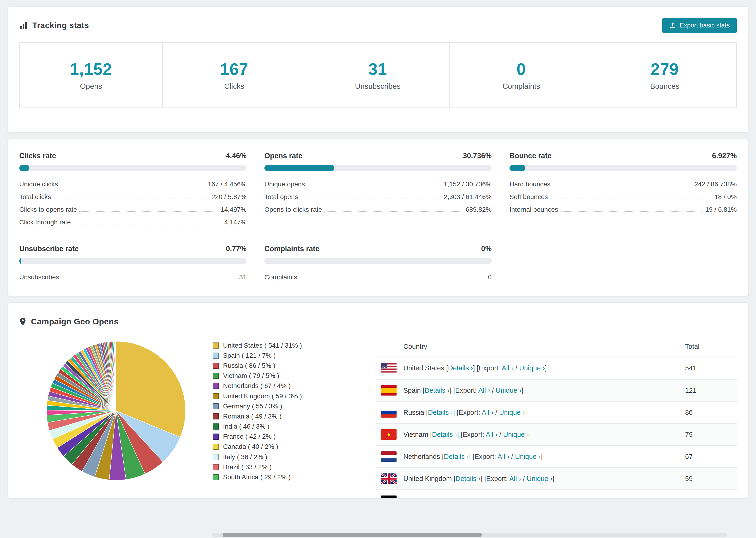  Describe the element at coordinates (91, 75) in the screenshot. I see `stat-box-opens: 1,152 Opens` at that location.